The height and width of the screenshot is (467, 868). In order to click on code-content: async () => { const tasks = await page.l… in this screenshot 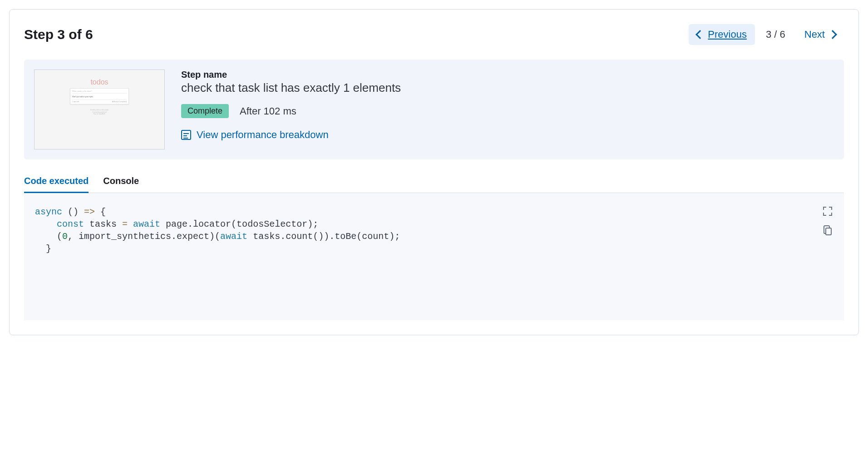, I will do `click(434, 230)`.